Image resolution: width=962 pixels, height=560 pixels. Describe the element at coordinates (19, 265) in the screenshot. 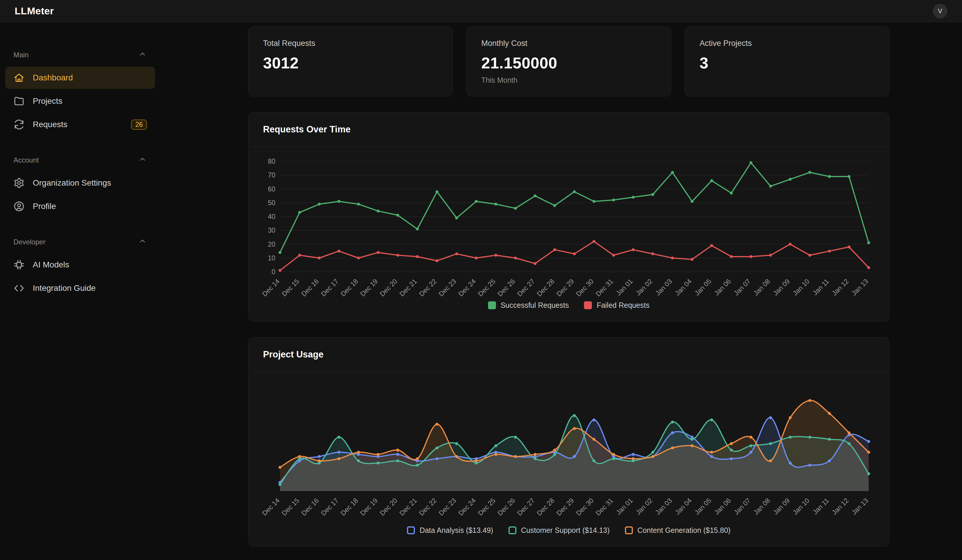

I see `chip-icon` at that location.